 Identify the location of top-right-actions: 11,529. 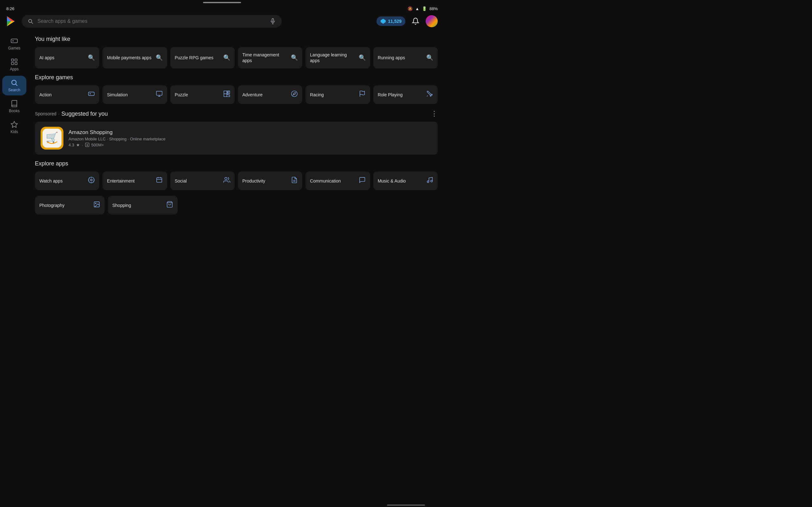
(407, 21).